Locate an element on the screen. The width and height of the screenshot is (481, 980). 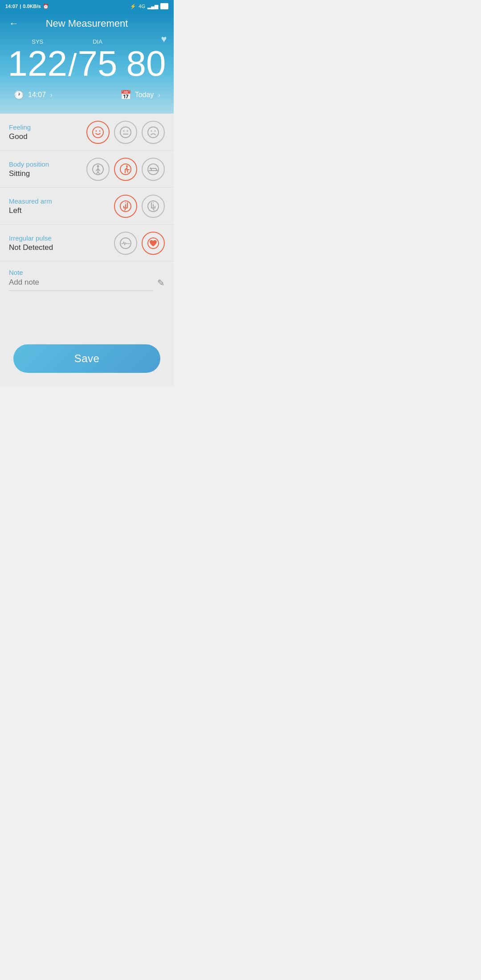
measured-arm-value: Left is located at coordinates (30, 211).